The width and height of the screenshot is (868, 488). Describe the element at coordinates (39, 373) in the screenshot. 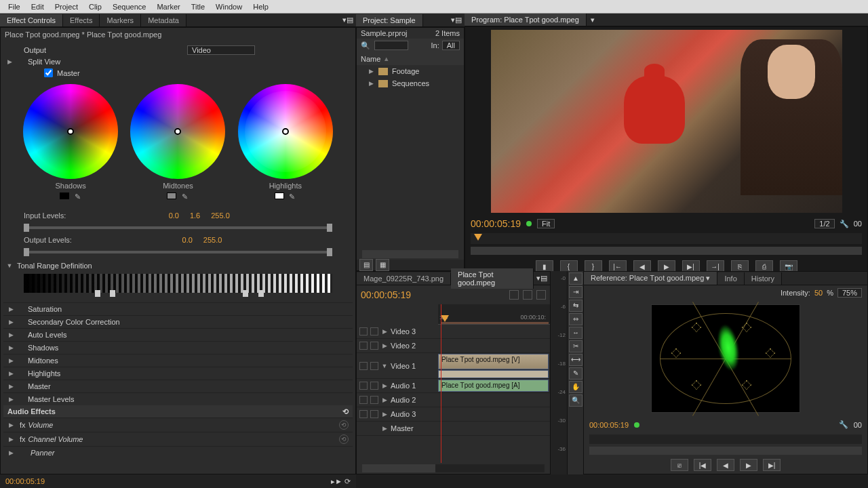

I see `effect-highlights: Highlights` at that location.